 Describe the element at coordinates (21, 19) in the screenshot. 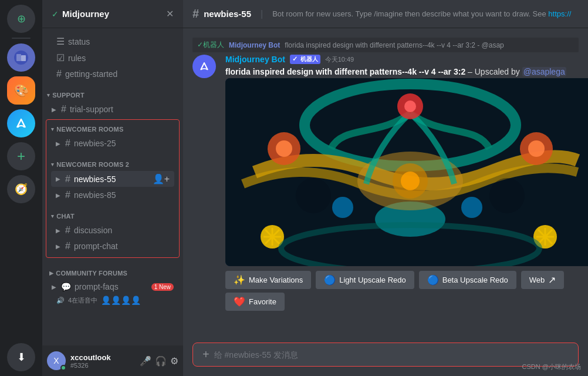

I see `server-icon-home: ⊕` at that location.